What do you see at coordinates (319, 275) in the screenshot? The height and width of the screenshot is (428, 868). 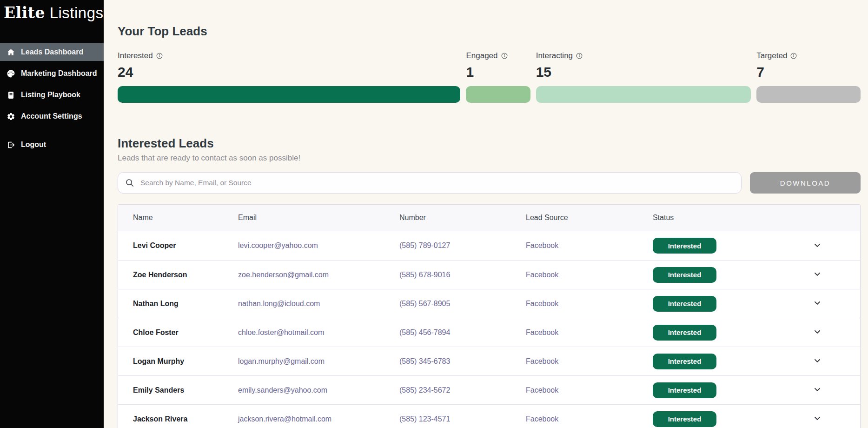 I see `lead-email-link: zoe.henderson@gmail.com` at bounding box center [319, 275].